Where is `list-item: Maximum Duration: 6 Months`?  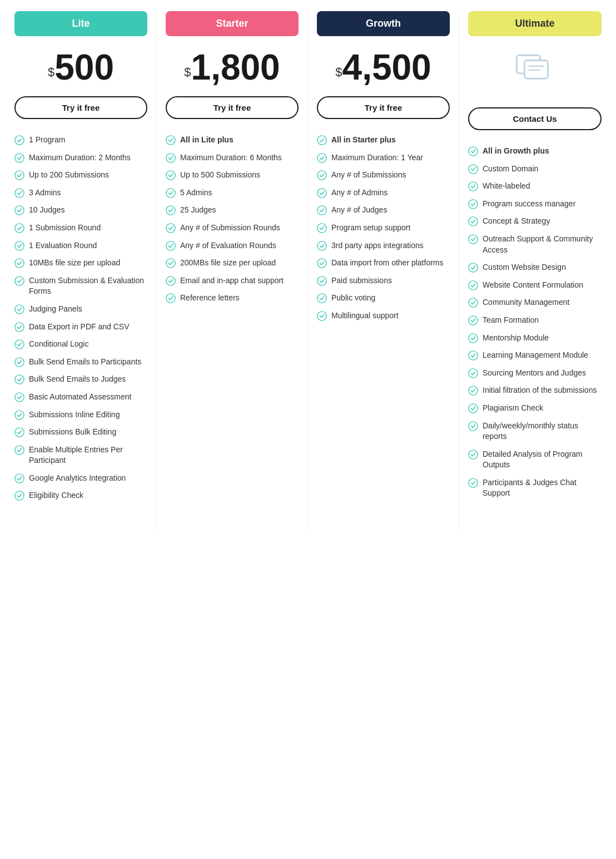
list-item: Maximum Duration: 6 Months is located at coordinates (232, 158).